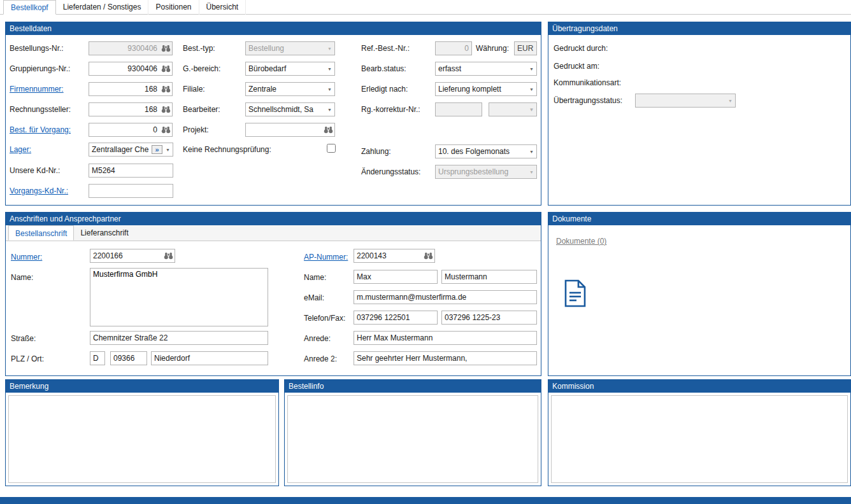  What do you see at coordinates (326, 257) in the screenshot?
I see `ap-nummer-label-link: AP-Nummer:` at bounding box center [326, 257].